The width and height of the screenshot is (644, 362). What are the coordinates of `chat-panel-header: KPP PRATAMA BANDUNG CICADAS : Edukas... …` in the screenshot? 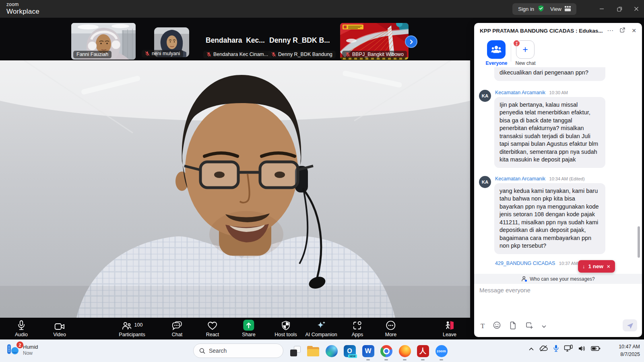 It's located at (558, 31).